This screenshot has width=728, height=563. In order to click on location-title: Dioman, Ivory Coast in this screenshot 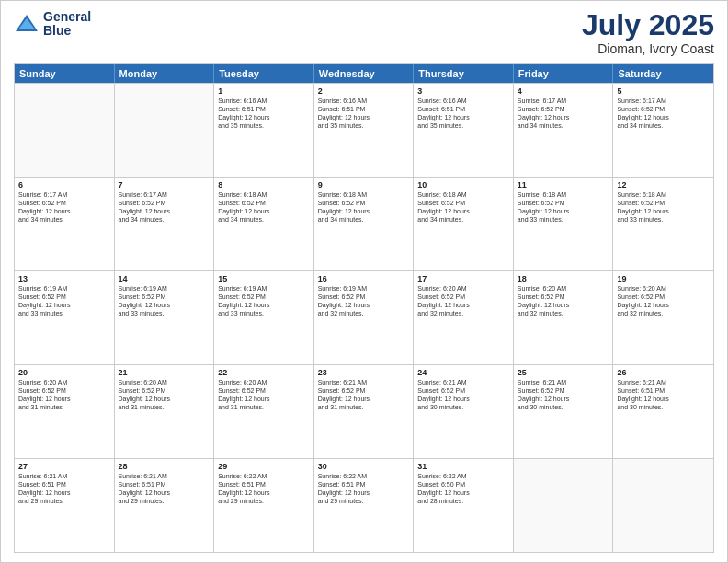, I will do `click(648, 49)`.